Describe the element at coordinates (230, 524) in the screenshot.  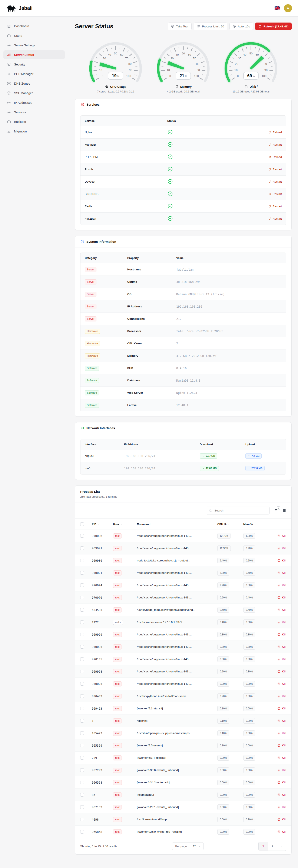
I see `column-header-cpu: CPU %` at that location.